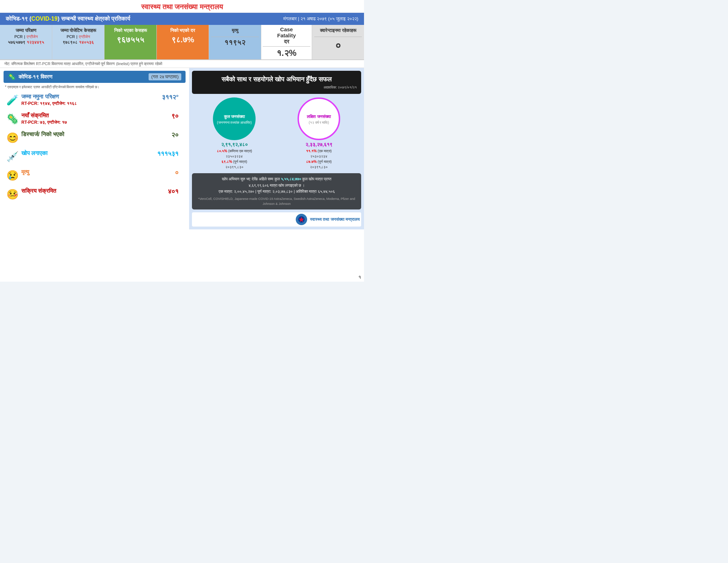 This screenshot has width=728, height=563. What do you see at coordinates (103, 154) in the screenshot?
I see `vaccine-content: खोप लगाएका १११५३१` at bounding box center [103, 154].